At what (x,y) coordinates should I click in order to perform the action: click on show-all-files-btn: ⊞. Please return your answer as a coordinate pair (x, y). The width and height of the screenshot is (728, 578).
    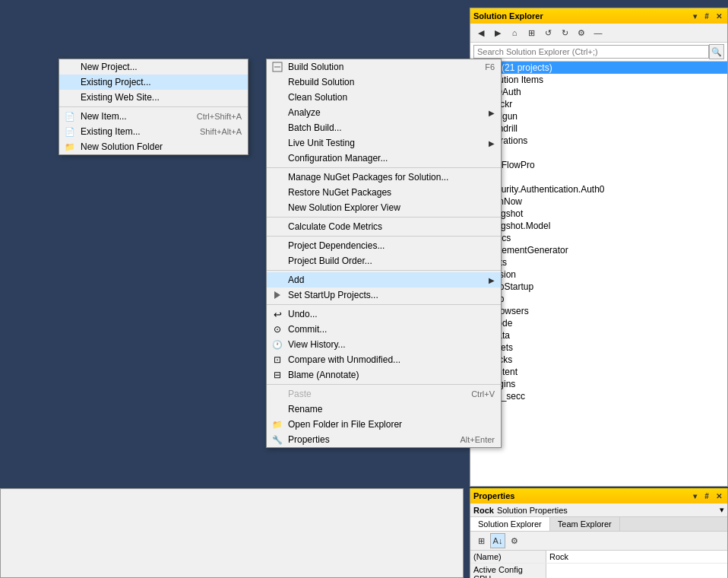
    Looking at the image, I should click on (531, 33).